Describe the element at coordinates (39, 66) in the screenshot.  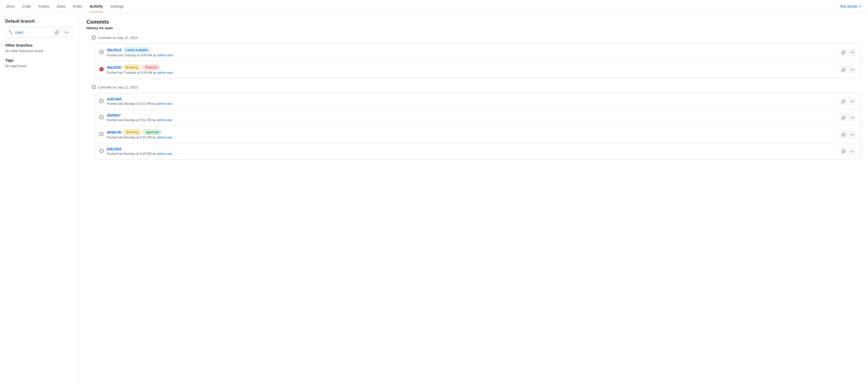
I see `tags-empty: No tags found` at that location.